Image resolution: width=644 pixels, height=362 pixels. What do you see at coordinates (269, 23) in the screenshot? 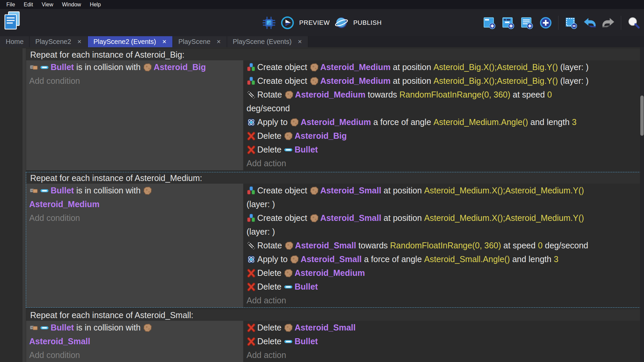
I see `debug-icon` at bounding box center [269, 23].